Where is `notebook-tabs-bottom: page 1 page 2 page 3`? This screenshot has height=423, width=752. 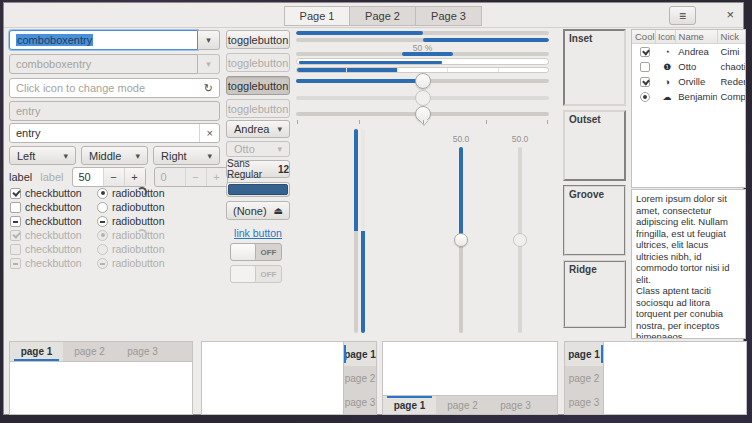 notebook-tabs-bottom: page 1 page 2 page 3 is located at coordinates (470, 378).